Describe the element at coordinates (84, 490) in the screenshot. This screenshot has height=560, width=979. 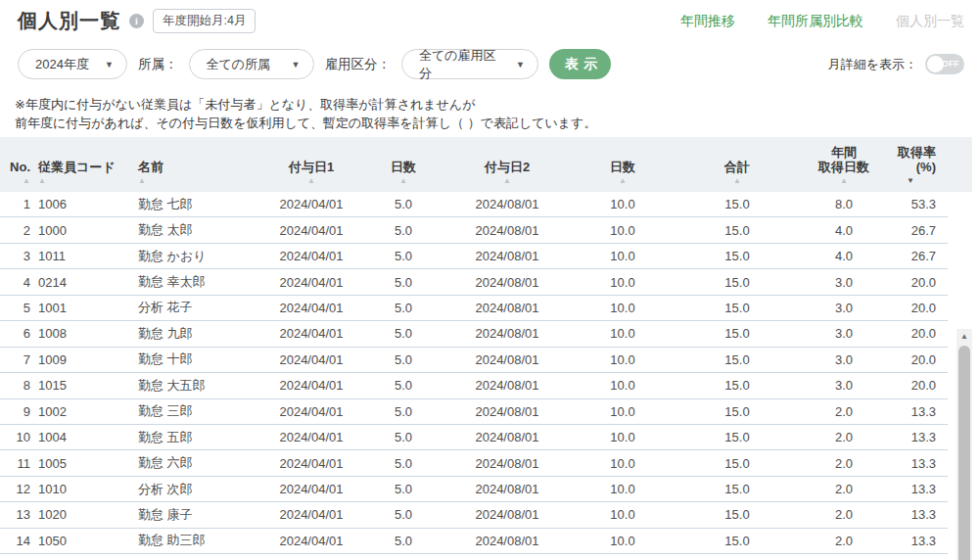
I see `cell-employee-code: 1010` at that location.